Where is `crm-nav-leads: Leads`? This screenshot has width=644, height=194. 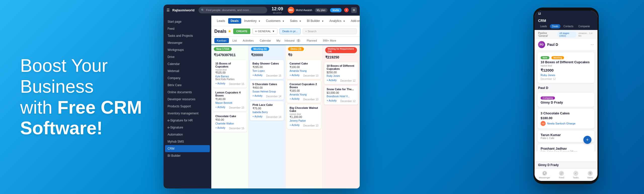
crm-nav-leads: Leads is located at coordinates (221, 21).